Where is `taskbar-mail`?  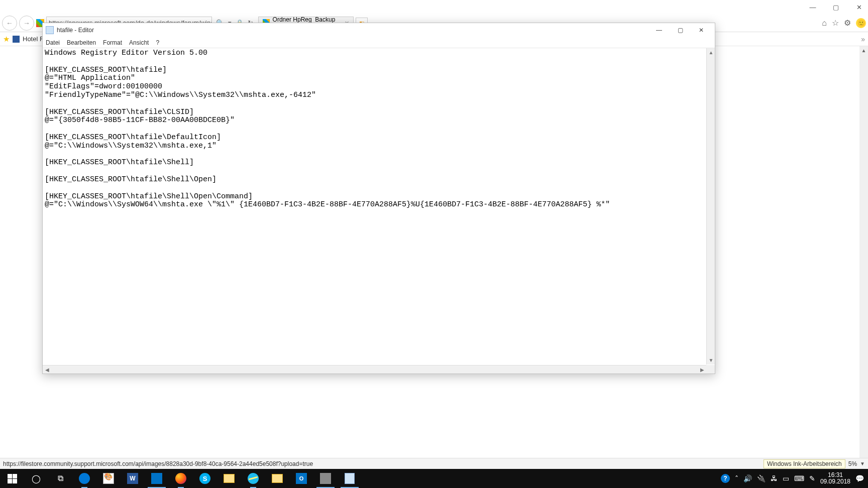 taskbar-mail is located at coordinates (157, 478).